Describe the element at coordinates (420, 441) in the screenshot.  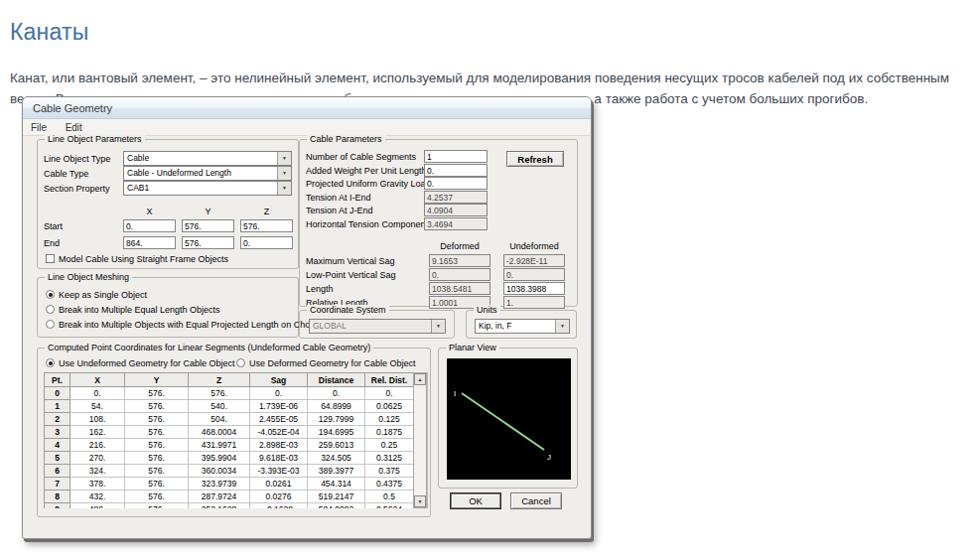
I see `table-scrollbar: ▲ ▼` at that location.